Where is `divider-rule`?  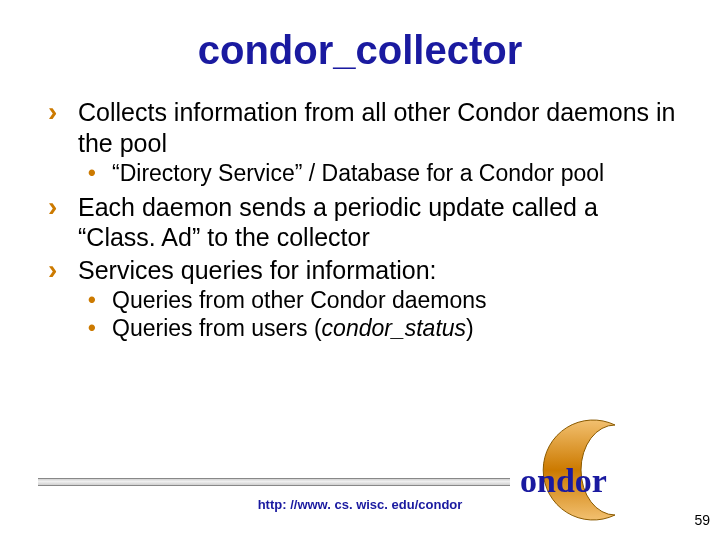
divider-rule is located at coordinates (274, 482).